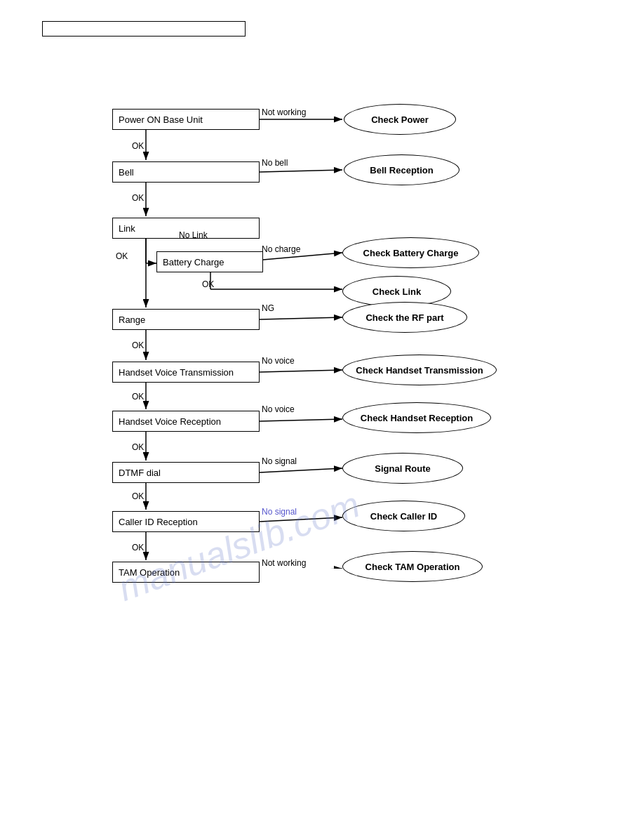 The width and height of the screenshot is (644, 834). Describe the element at coordinates (186, 522) in the screenshot. I see `box-caller-id: Caller ID Reception` at that location.